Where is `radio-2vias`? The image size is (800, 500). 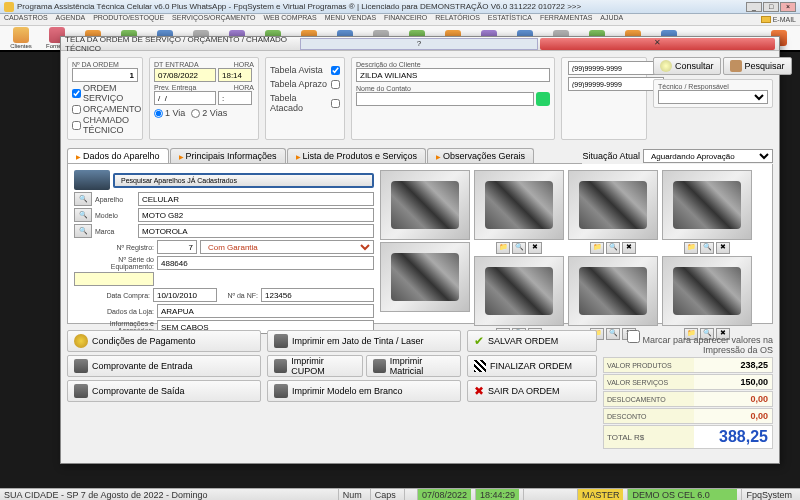
radio-2vias is located at coordinates (196, 114).